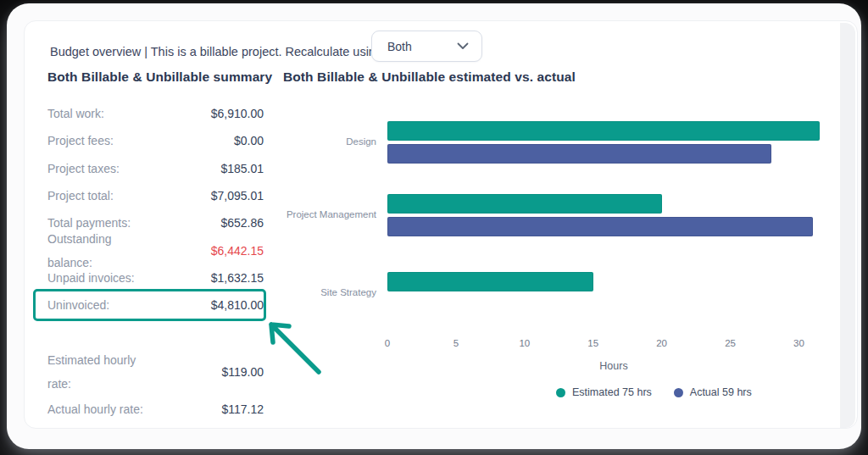 Image resolution: width=868 pixels, height=455 pixels. I want to click on vertical-scrollbar-track, so click(848, 225).